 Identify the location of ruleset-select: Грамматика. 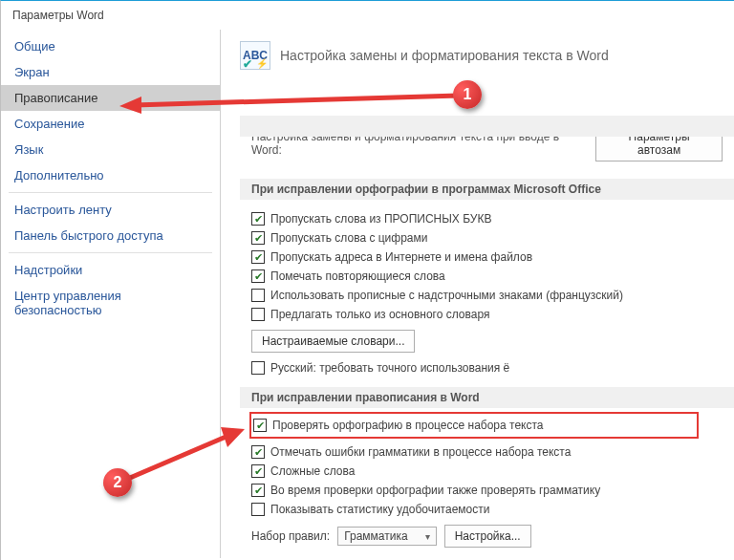
(386, 536).